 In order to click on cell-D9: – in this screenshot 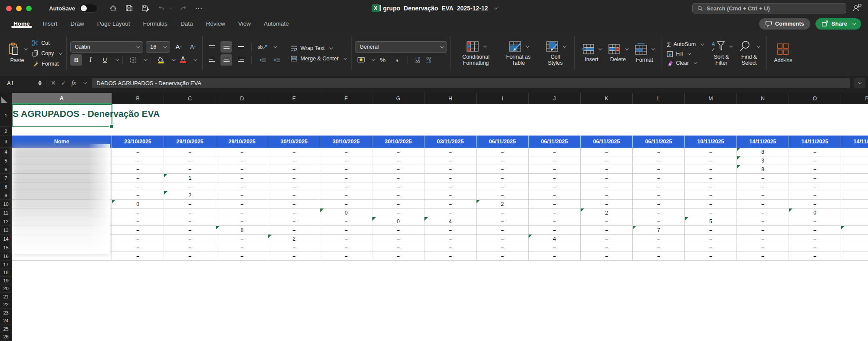, I will do `click(242, 195)`.